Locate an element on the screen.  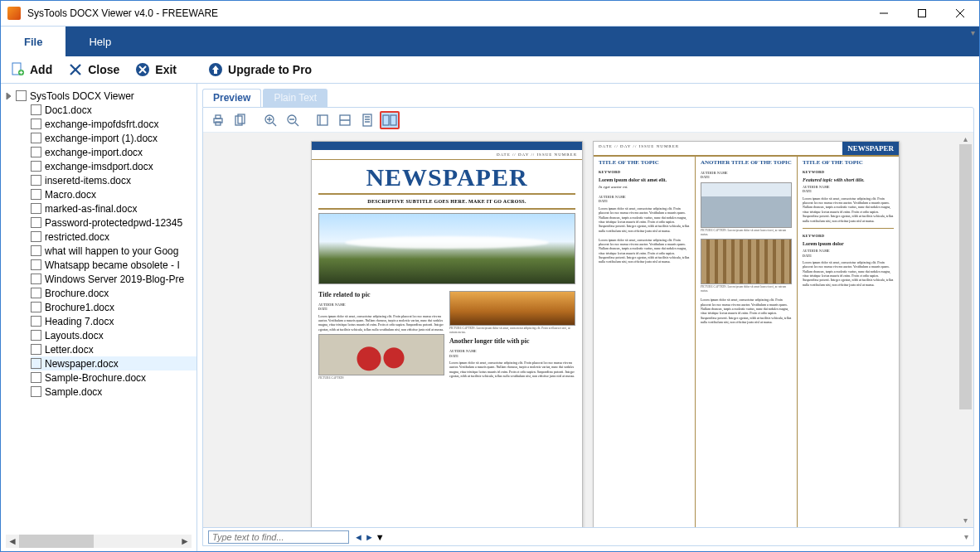
tab-preview: Preview is located at coordinates (232, 98).